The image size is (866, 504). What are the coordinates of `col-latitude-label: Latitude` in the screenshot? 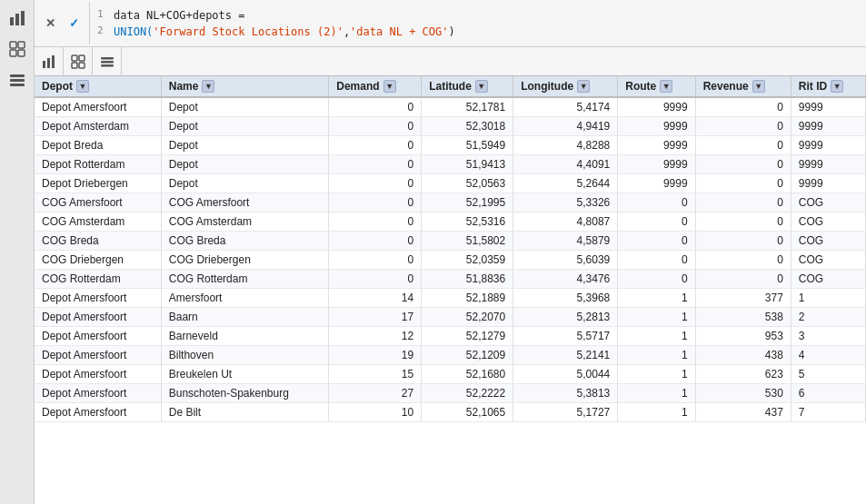 It's located at (451, 86).